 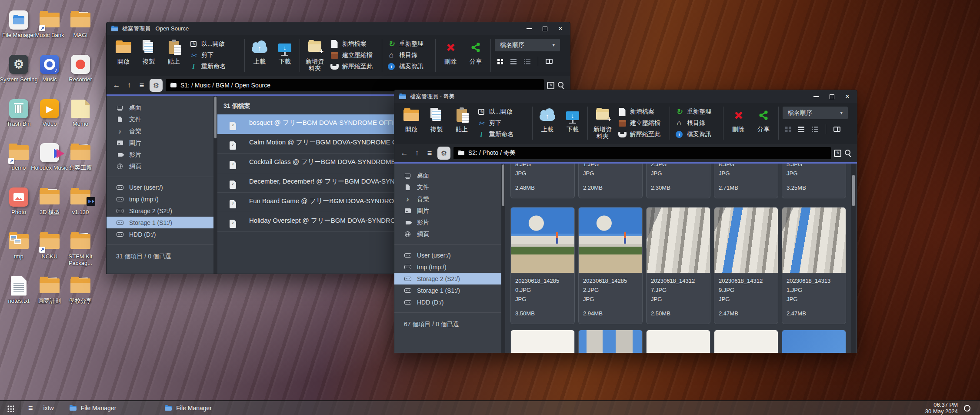 I want to click on desktop-icon-v1130: v1.130, so click(x=80, y=201).